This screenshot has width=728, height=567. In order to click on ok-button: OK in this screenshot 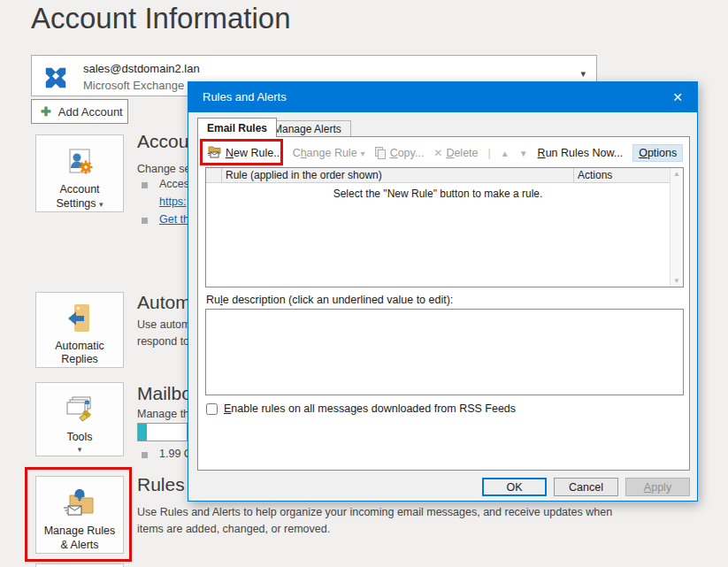, I will do `click(515, 487)`.